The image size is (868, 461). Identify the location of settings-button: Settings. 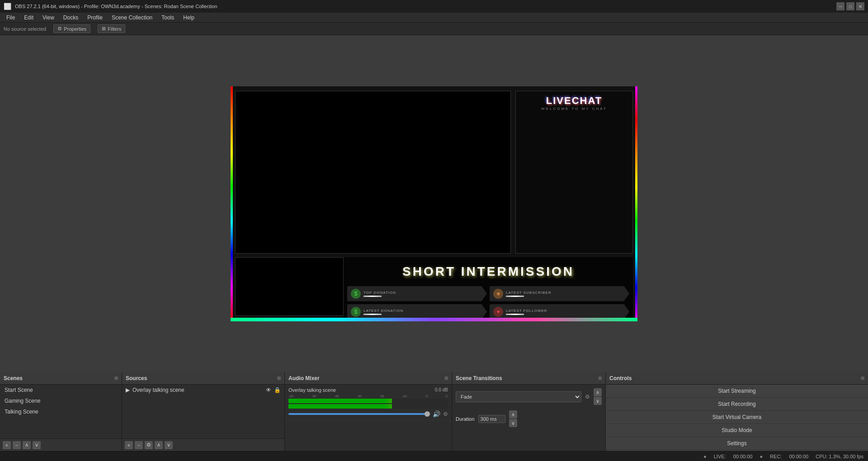
(737, 444).